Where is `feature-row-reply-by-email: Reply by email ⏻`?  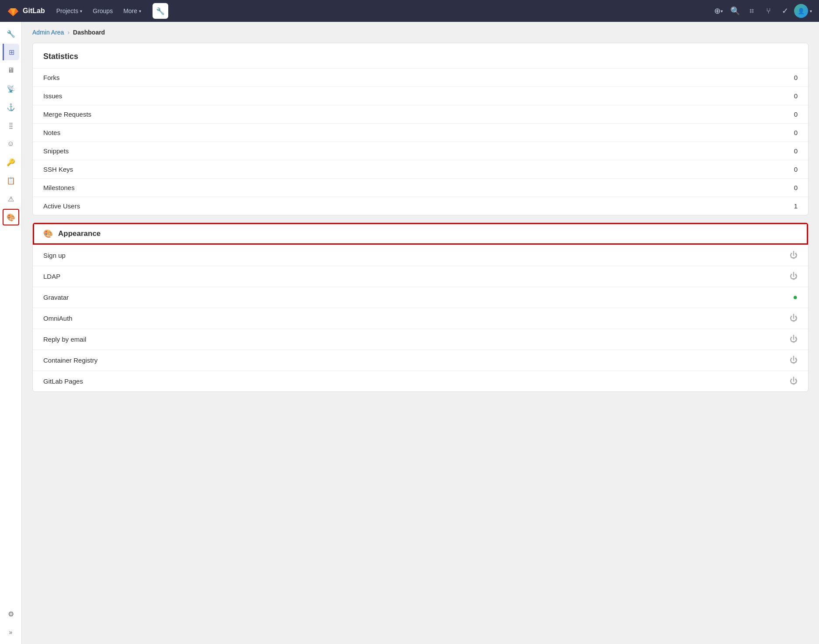
feature-row-reply-by-email: Reply by email ⏻ is located at coordinates (420, 339).